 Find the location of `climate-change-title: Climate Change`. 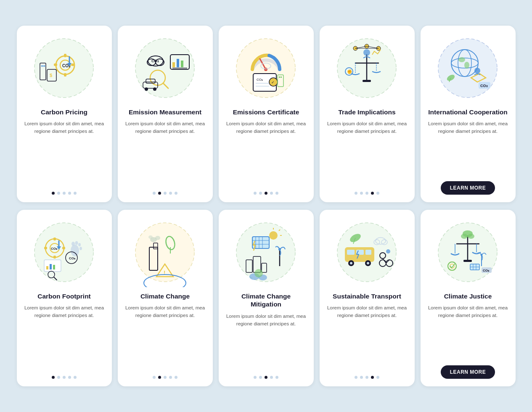

climate-change-title: Climate Change is located at coordinates (165, 296).